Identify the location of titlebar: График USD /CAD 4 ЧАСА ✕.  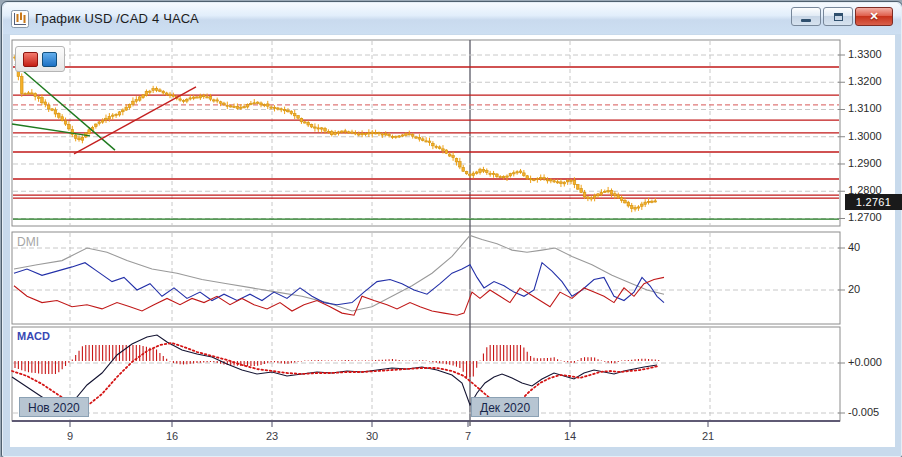
(452, 18).